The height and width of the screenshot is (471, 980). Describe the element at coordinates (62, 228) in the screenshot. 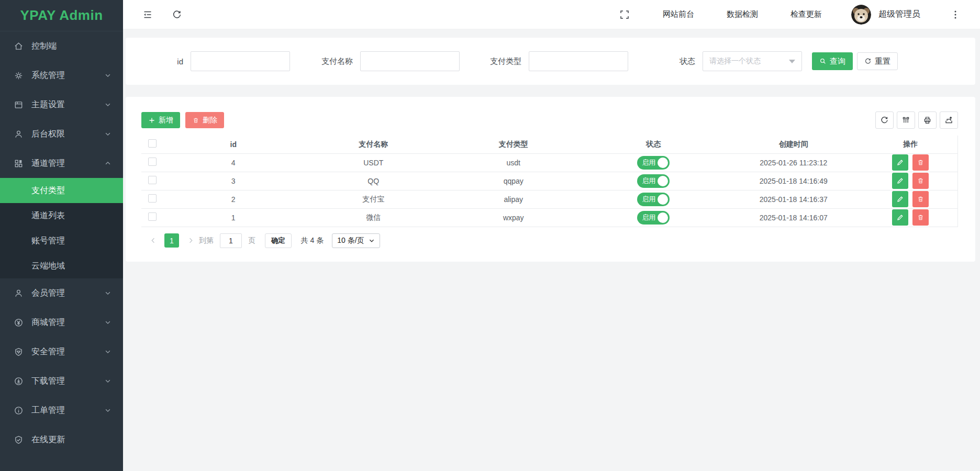

I see `sidebar-submenu: 支付类型通道列表账号管理云端地域` at that location.